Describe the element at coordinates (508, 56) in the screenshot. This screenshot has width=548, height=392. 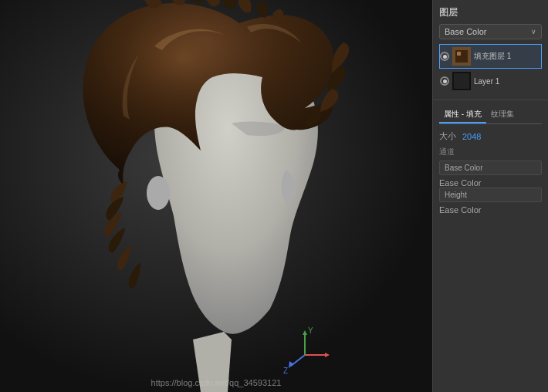
I see `layer-name: 填充图层 1` at that location.